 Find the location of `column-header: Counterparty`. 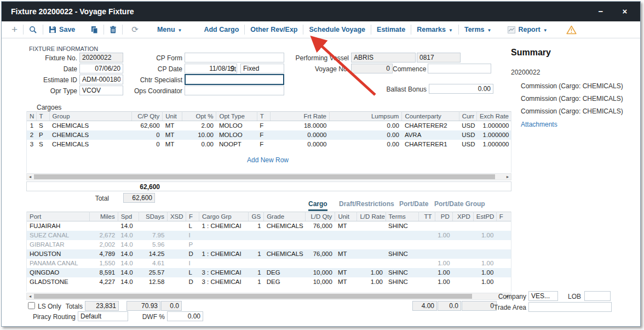

column-header: Counterparty is located at coordinates (430, 116).